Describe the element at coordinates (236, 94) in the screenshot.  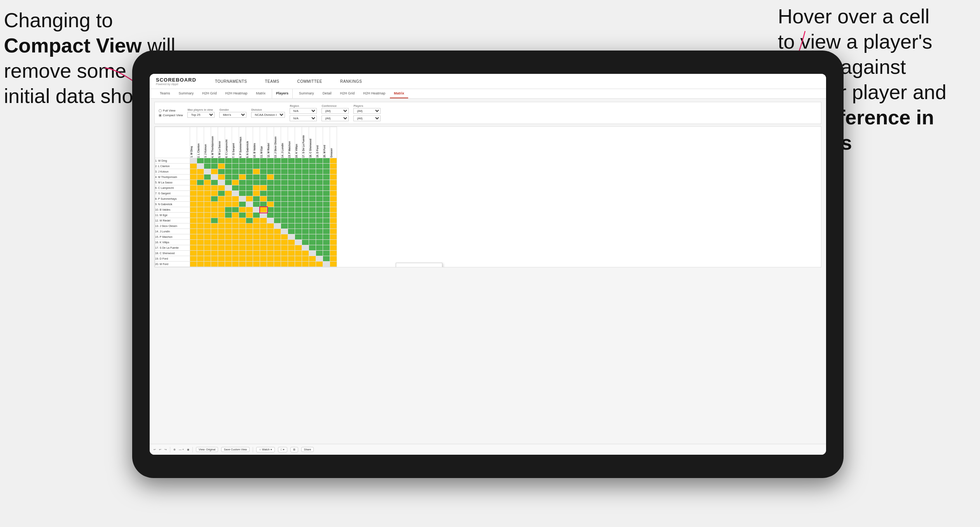
I see `tab-h2h-heatmap: H2H Heatmap` at that location.